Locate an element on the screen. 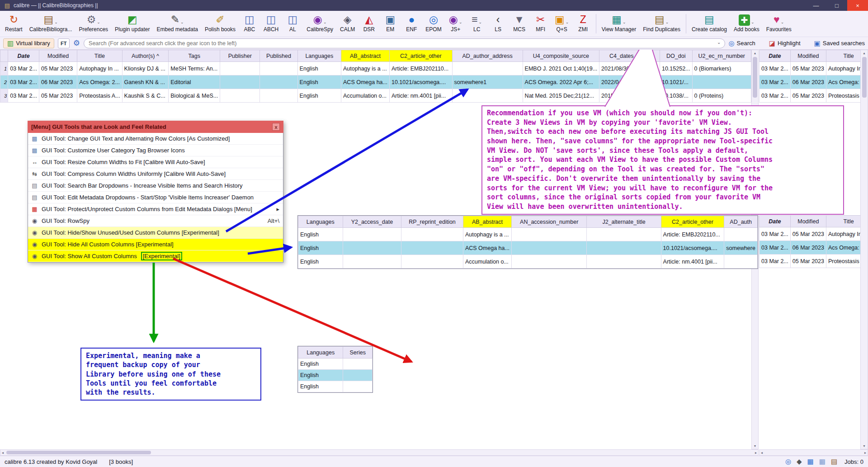  table-cell: ACS Omega. 2022 Apr 6;... is located at coordinates (561, 82).